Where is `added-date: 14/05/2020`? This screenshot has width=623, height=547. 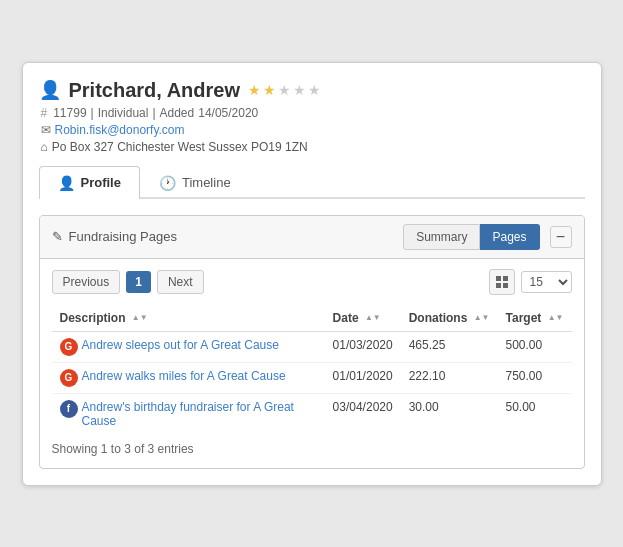
added-date: 14/05/2020 is located at coordinates (228, 113).